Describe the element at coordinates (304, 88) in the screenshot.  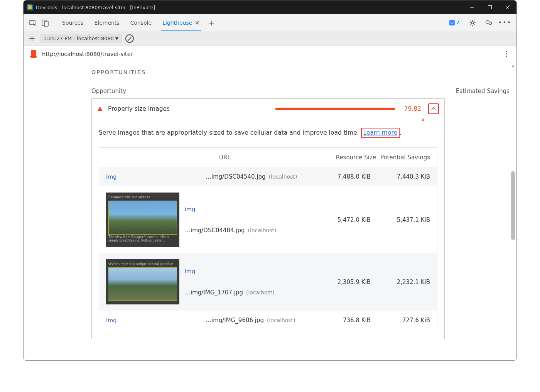
I see `column-headers: Opportunity Estimated Savings` at that location.